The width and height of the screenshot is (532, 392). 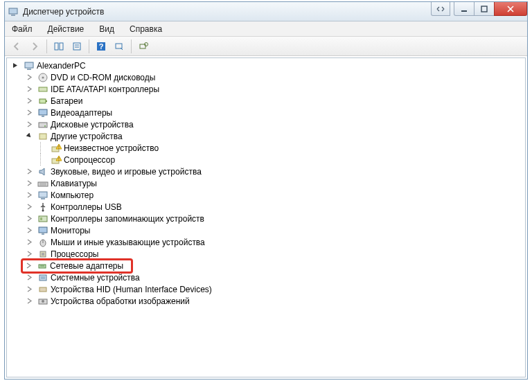 What do you see at coordinates (266, 112) in the screenshot?
I see `tree-category: Видеоадаптеры` at bounding box center [266, 112].